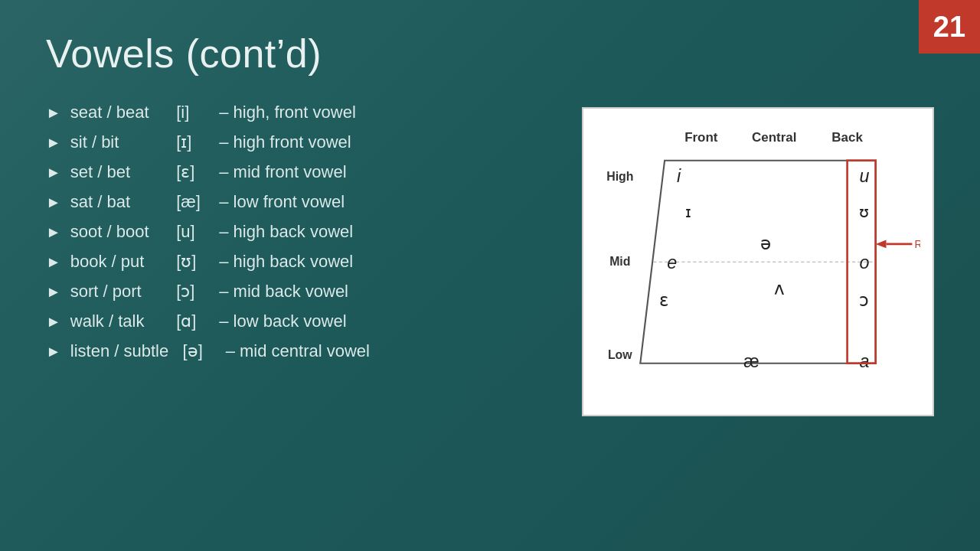 The image size is (980, 551). Describe the element at coordinates (220, 350) in the screenshot. I see `bullet-text-8: listen / subtle [ə] – mid central vowel` at that location.